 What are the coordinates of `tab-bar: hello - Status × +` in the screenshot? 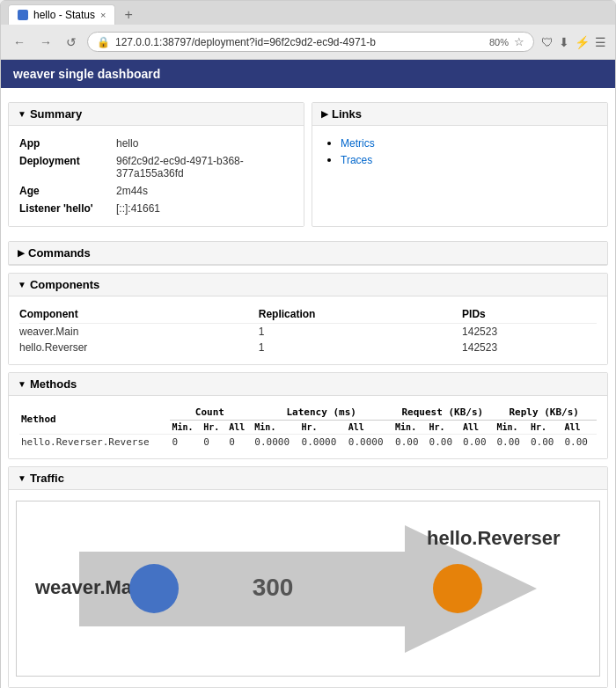 It's located at (308, 12).